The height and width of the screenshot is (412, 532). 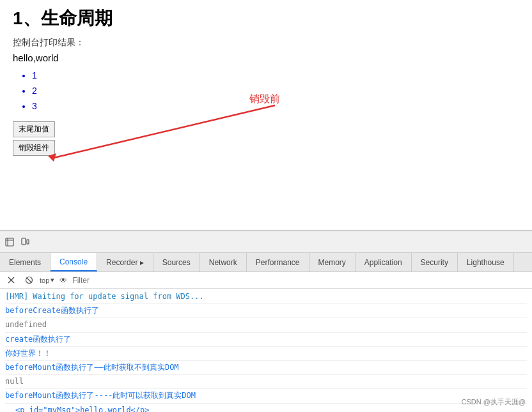 I want to click on console-line-1: beforeCreate函数执行了, so click(x=266, y=311).